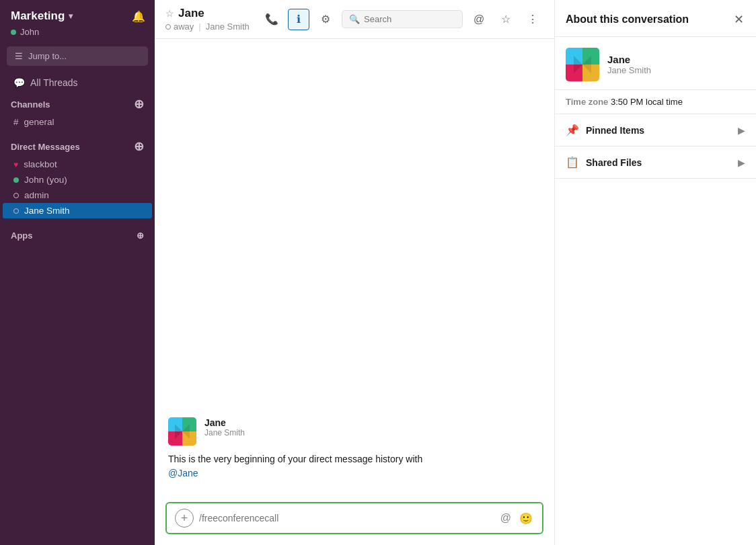 The height and width of the screenshot is (545, 756). What do you see at coordinates (295, 459) in the screenshot?
I see `intro-text: This is the very beginning of your direc…` at bounding box center [295, 459].